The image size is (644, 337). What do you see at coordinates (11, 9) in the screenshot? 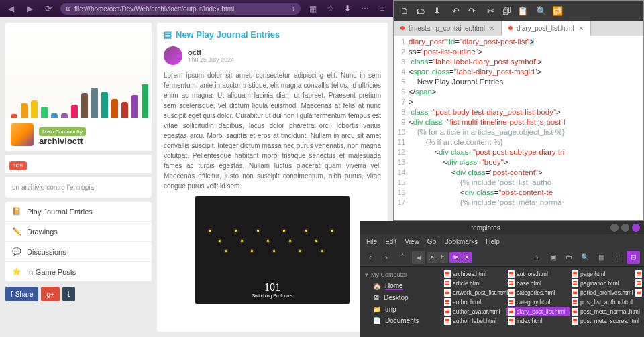
I see `back-button: ◀` at bounding box center [11, 9].